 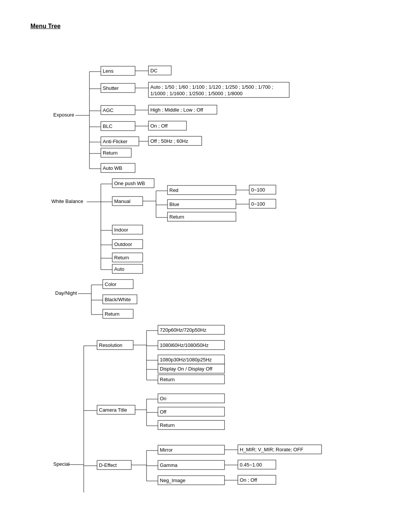 What do you see at coordinates (66, 293) in the screenshot?
I see `day-night-label: Day/Night` at bounding box center [66, 293].